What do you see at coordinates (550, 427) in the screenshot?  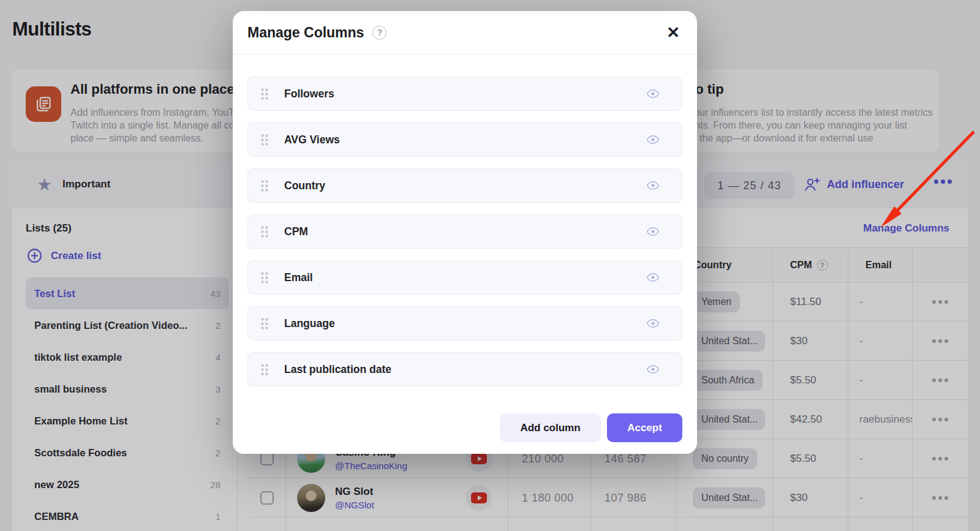 I see `add-column-button: Add column` at bounding box center [550, 427].